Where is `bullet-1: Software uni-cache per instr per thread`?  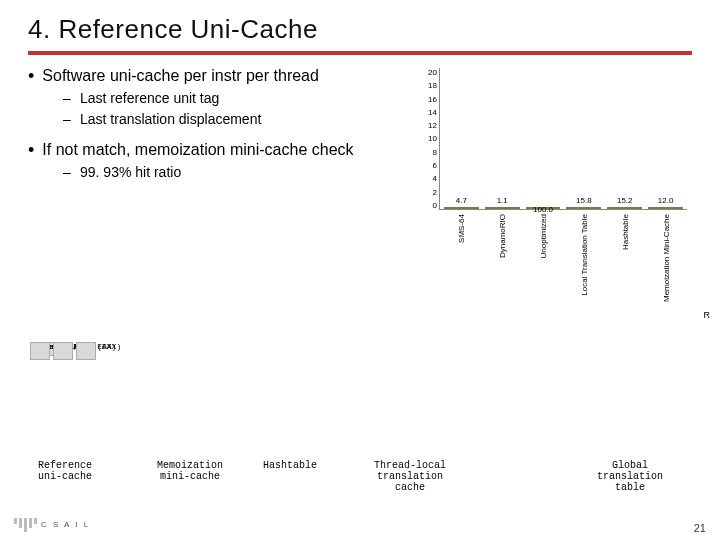
bullet-1: Software uni-cache per instr per thread is located at coordinates (180, 76).